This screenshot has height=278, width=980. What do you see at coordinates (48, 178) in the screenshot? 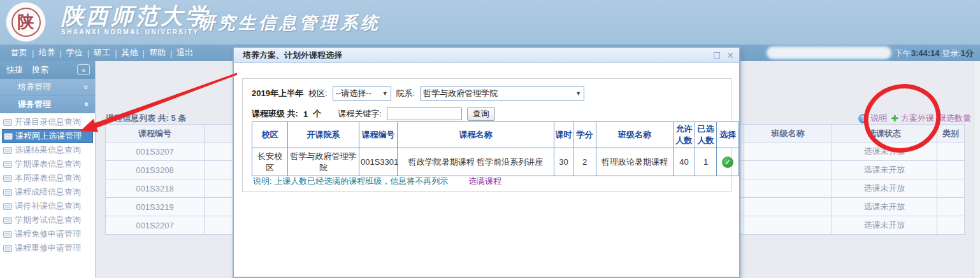
I see `sidebar-item-label: 本周课表信息查询` at bounding box center [48, 178].